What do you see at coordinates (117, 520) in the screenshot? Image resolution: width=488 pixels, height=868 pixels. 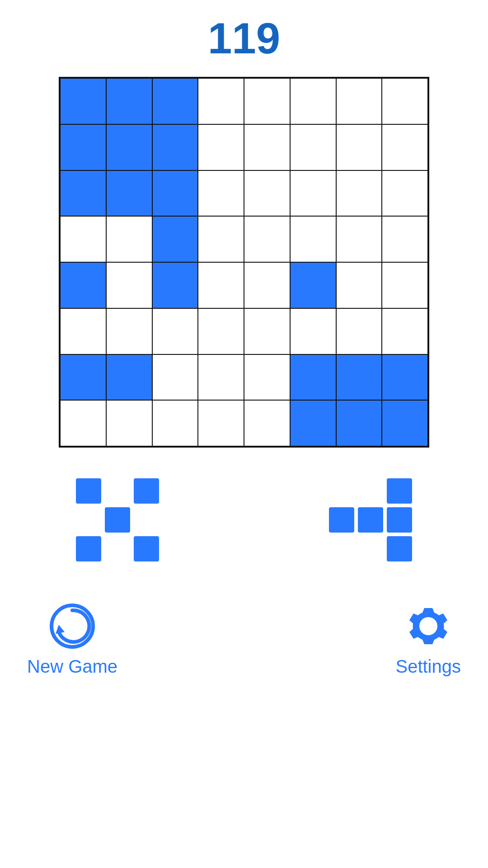 I see `piece-left` at bounding box center [117, 520].